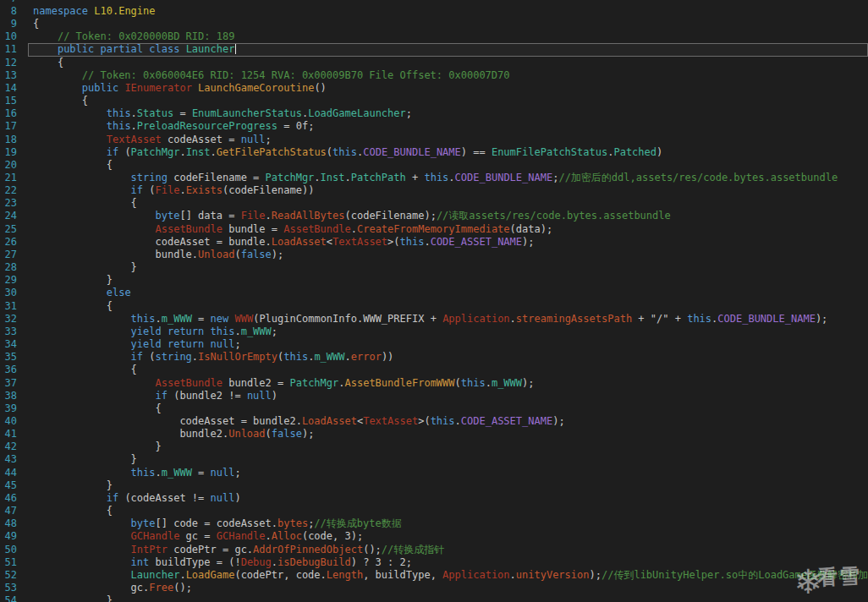 The image size is (868, 602). I want to click on code-text: this.m_WWW = new WWW(PluginCommonInfo.WW…, so click(430, 320).